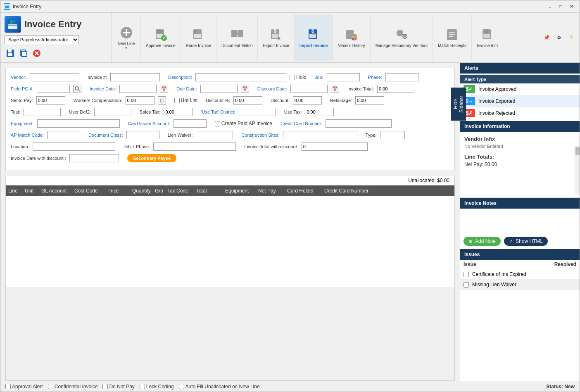  I want to click on toolbar-match-receipts: Match Receipts, so click(452, 38).